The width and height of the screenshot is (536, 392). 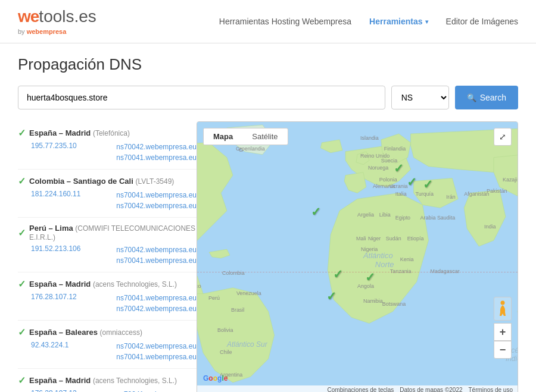 What do you see at coordinates (101, 181) in the screenshot?
I see `result-location: Colombia – Santiago de Cali (LVLT-3549)` at bounding box center [101, 181].